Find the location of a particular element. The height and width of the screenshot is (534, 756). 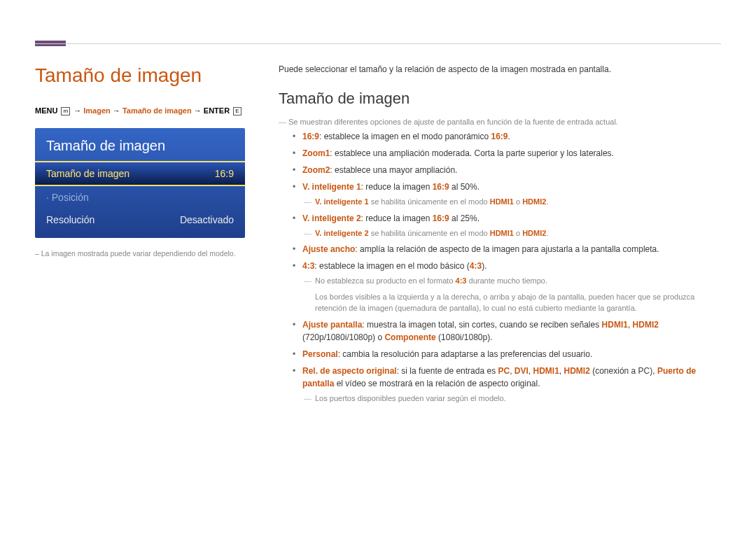

sub-note: No establezca su producto en el formato … is located at coordinates (518, 281).